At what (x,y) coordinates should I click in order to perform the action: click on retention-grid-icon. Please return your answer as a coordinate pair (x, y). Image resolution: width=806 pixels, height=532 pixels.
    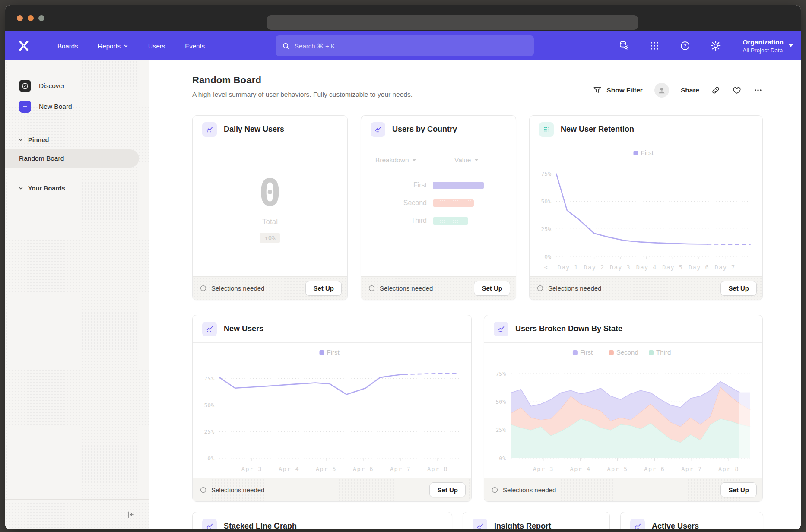
    Looking at the image, I should click on (546, 130).